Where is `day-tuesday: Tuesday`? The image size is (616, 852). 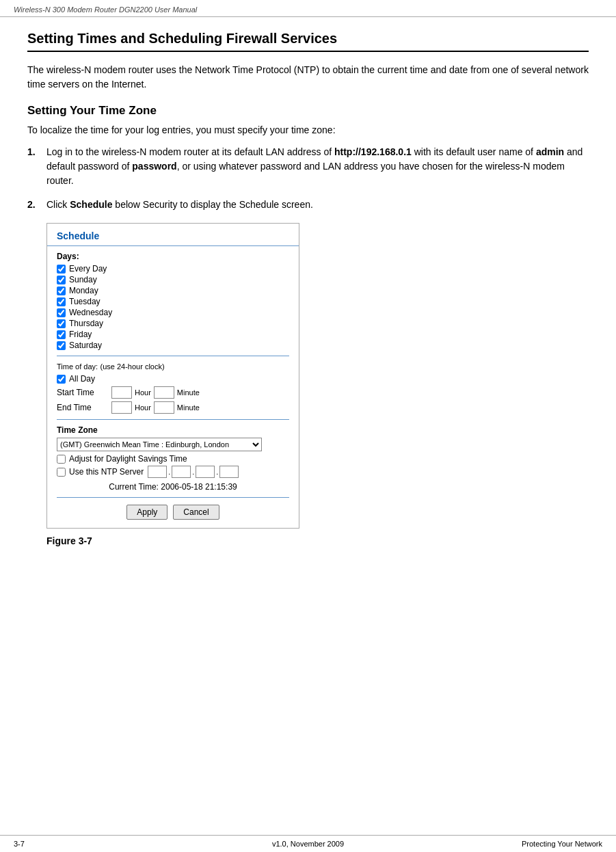 day-tuesday: Tuesday is located at coordinates (173, 302).